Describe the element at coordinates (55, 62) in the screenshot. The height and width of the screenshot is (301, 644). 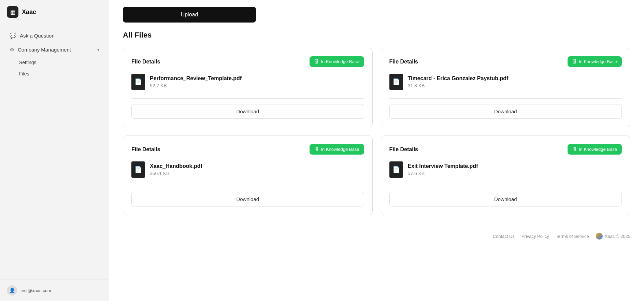
I see `sidebar-subitem-settings: Settings` at that location.